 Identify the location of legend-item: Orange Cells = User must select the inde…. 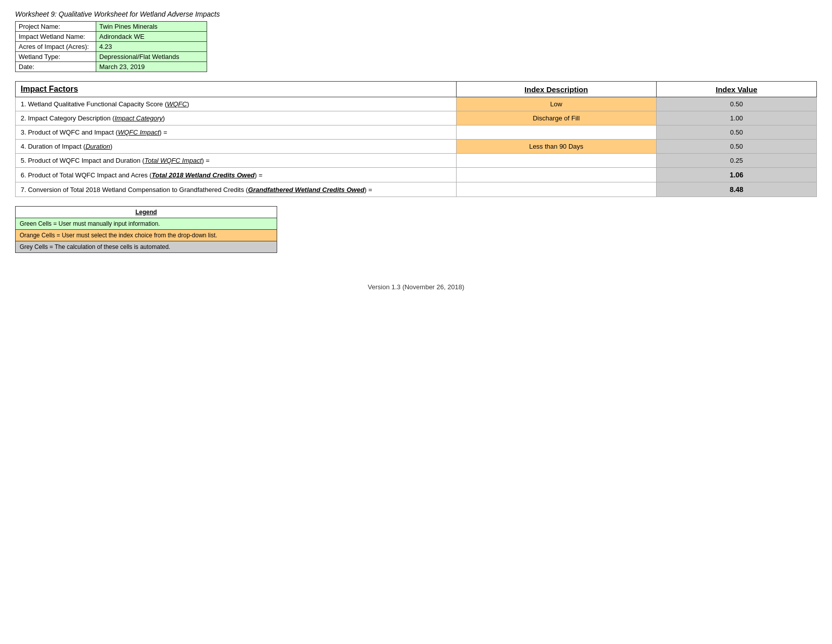
(146, 236).